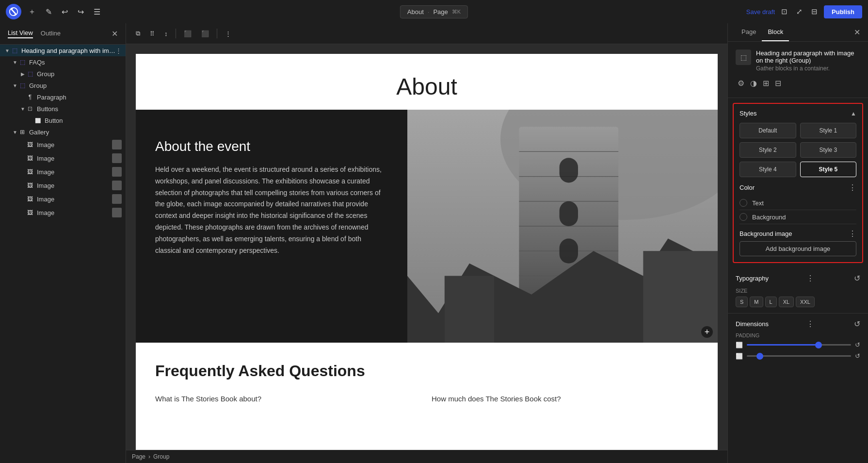  Describe the element at coordinates (828, 131) in the screenshot. I see `style-1-button: Style 1` at that location.